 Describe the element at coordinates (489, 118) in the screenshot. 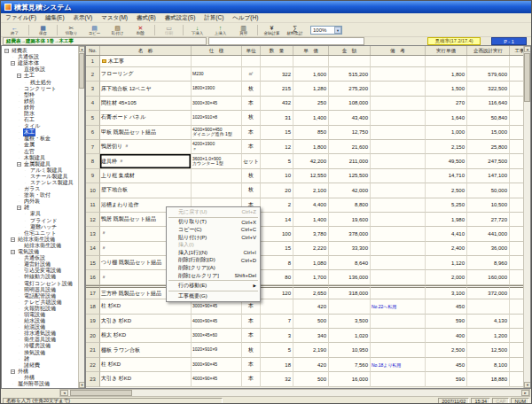

I see `cell-exec-amount: 50,840` at that location.